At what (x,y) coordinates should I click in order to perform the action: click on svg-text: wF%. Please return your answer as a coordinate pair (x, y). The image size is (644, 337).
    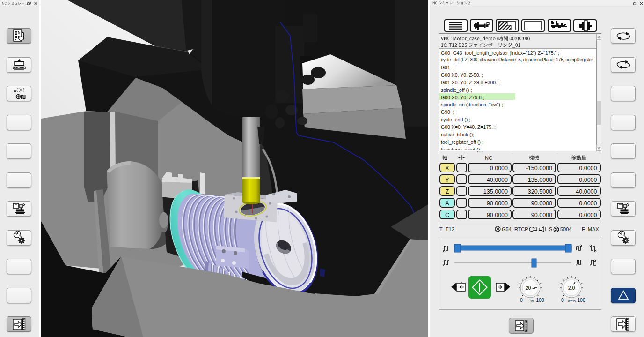
    Looking at the image, I should click on (572, 301).